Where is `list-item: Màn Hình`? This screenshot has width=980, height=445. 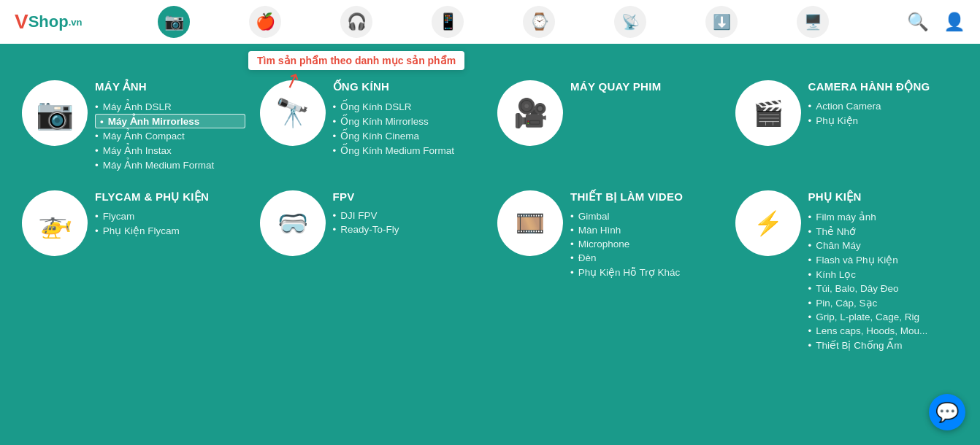 list-item: Màn Hình is located at coordinates (646, 231).